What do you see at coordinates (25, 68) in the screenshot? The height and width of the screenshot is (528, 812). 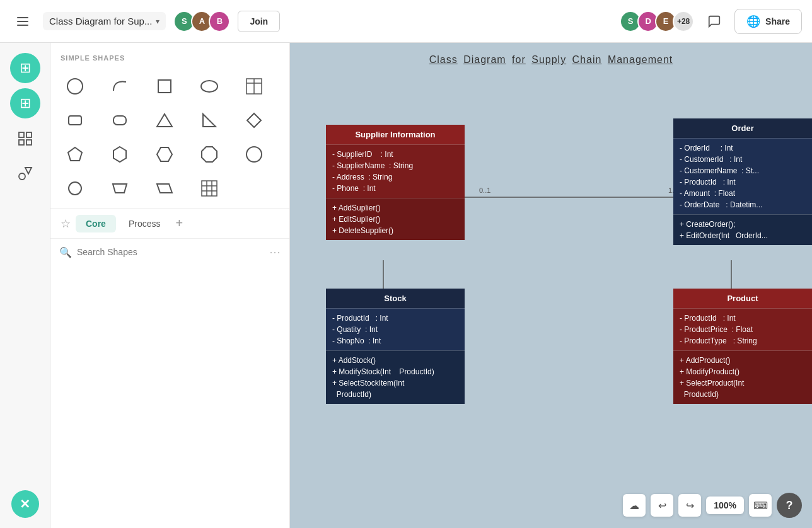 I see `sidebar-icon-grid1: ⊞` at bounding box center [25, 68].